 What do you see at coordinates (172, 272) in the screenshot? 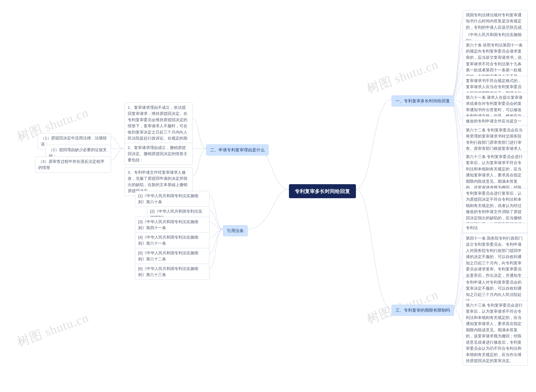
I see `s4-item-5: [6]《中华人民共和国专利法实施细则》第六十三条` at bounding box center [172, 272].